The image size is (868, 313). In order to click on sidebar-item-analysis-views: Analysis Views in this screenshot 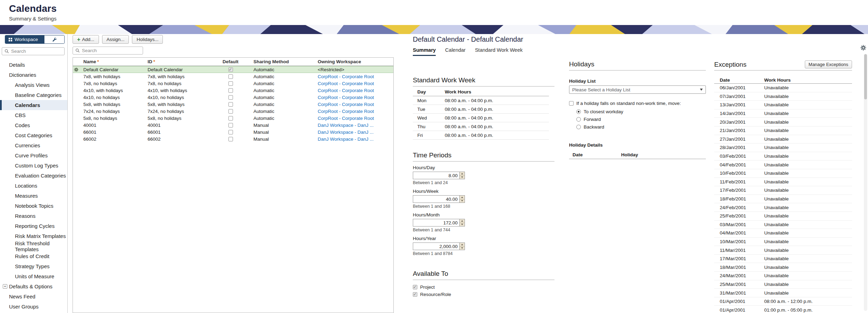, I will do `click(34, 85)`.